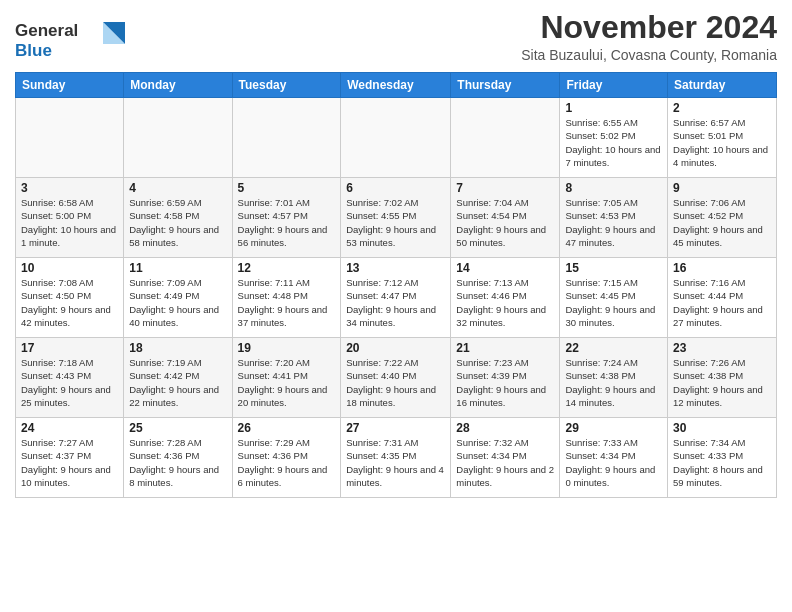  I want to click on logo-svg: General Blue, so click(70, 38).